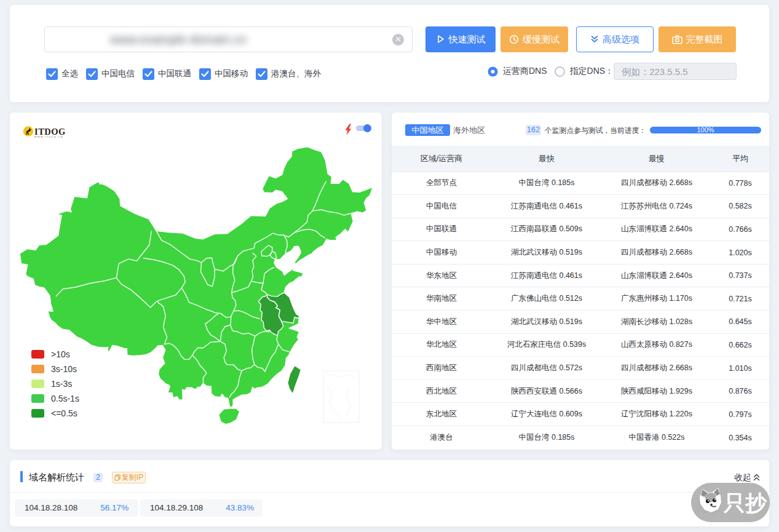 The image size is (779, 532). I want to click on svg-text: ITDOG, so click(50, 132).